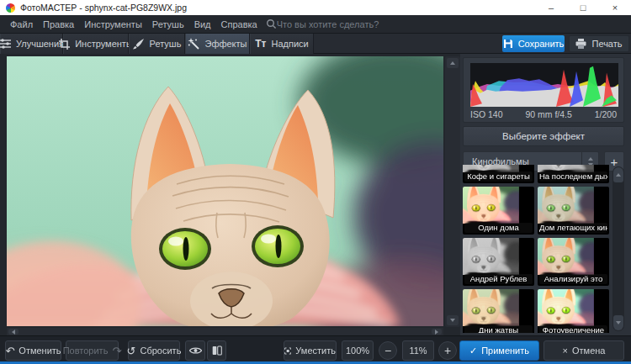 The height and width of the screenshot is (364, 631). I want to click on tab-captions: Tт Надписи, so click(282, 44).